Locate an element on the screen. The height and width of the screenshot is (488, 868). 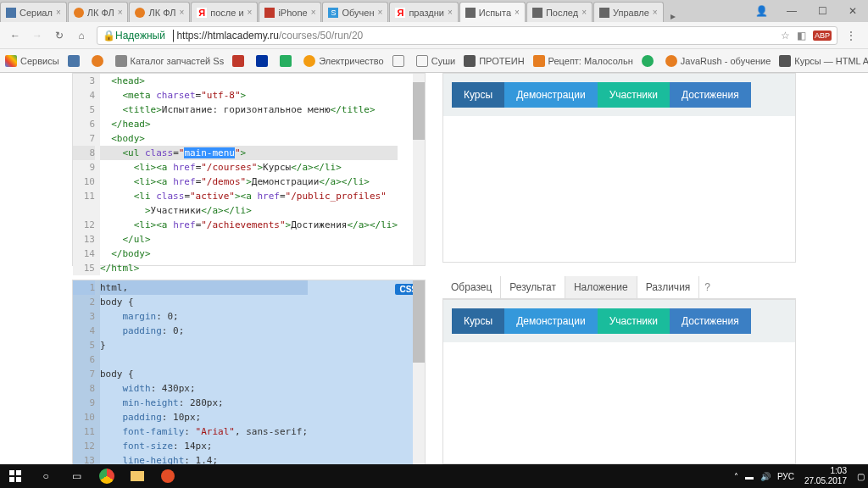
forward-button: → is located at coordinates (37, 36).